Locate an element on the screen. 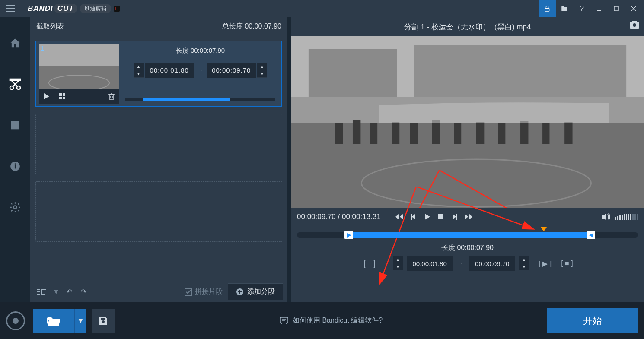 The height and width of the screenshot is (339, 644). clip-grid-button is located at coordinates (62, 96).